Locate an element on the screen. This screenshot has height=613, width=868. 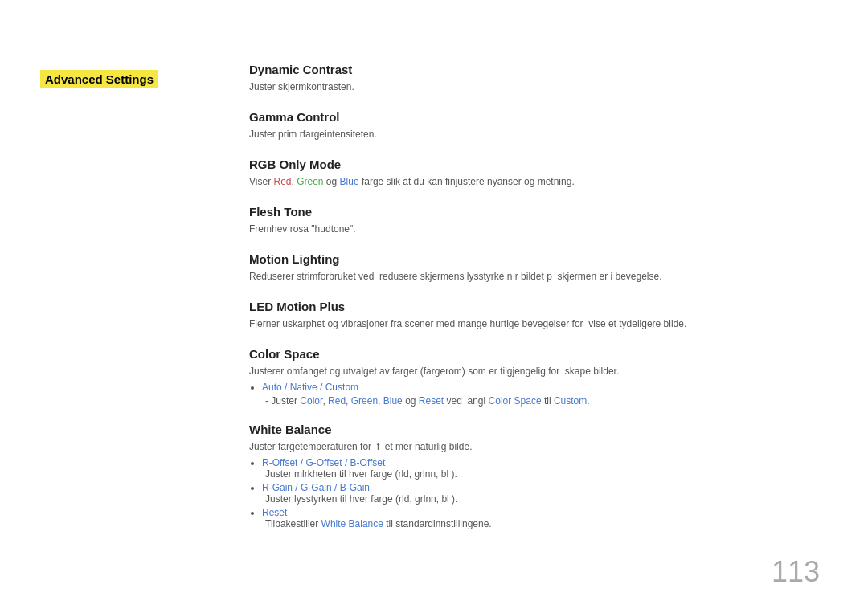
list-item: Juster Color, Red, Green, Blue og Reset … is located at coordinates (547, 401).